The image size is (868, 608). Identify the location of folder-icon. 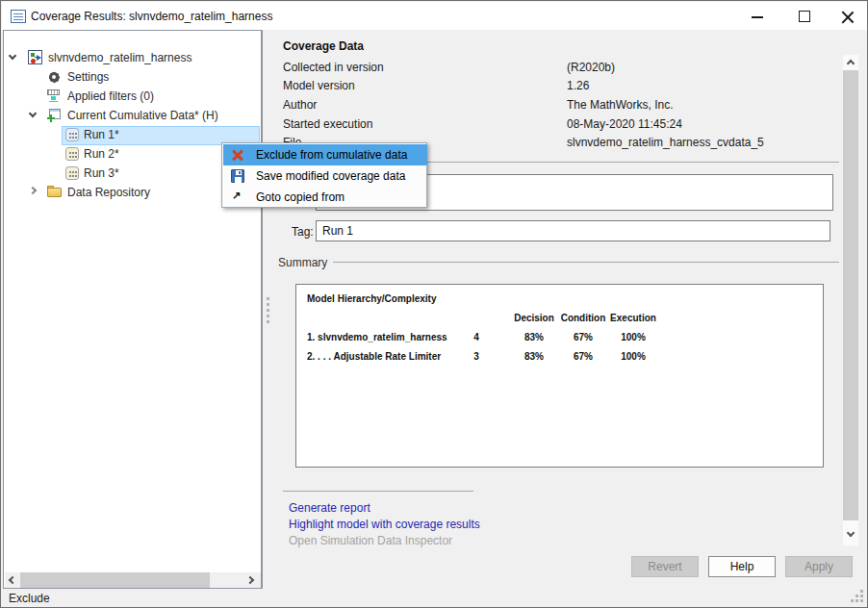
(55, 192).